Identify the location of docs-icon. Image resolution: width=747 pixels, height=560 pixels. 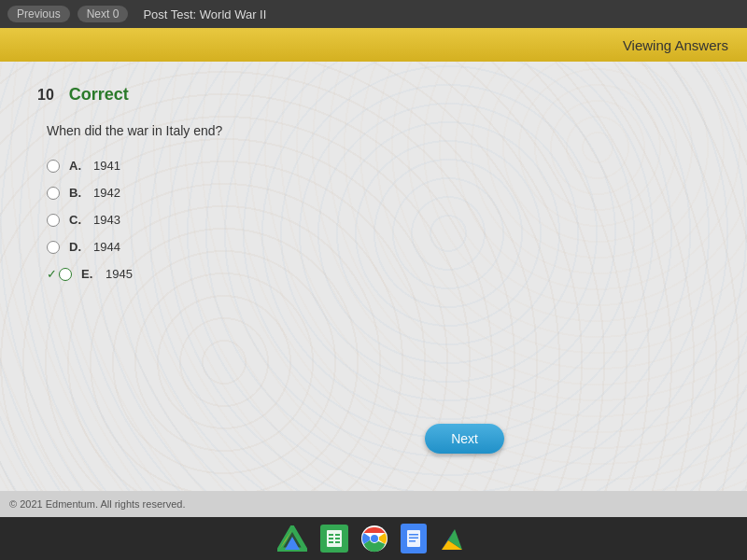
(414, 539).